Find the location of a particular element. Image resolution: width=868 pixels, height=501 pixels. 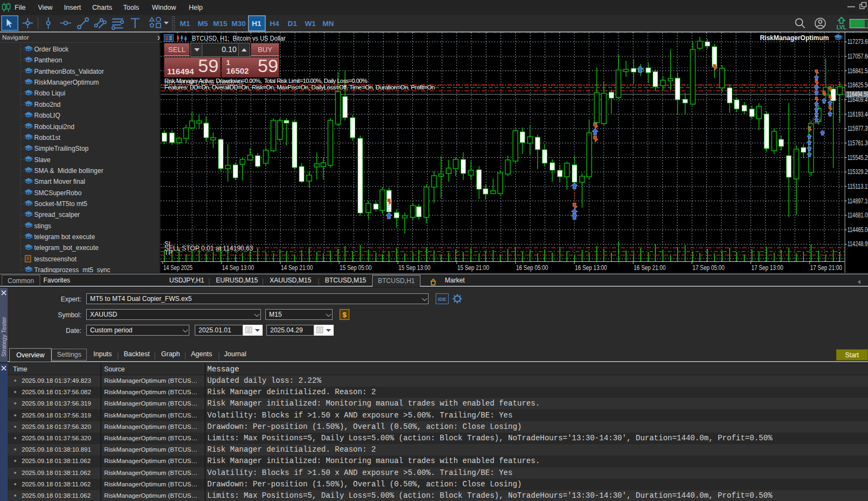

svg-text: 116193.40 is located at coordinates (858, 114).